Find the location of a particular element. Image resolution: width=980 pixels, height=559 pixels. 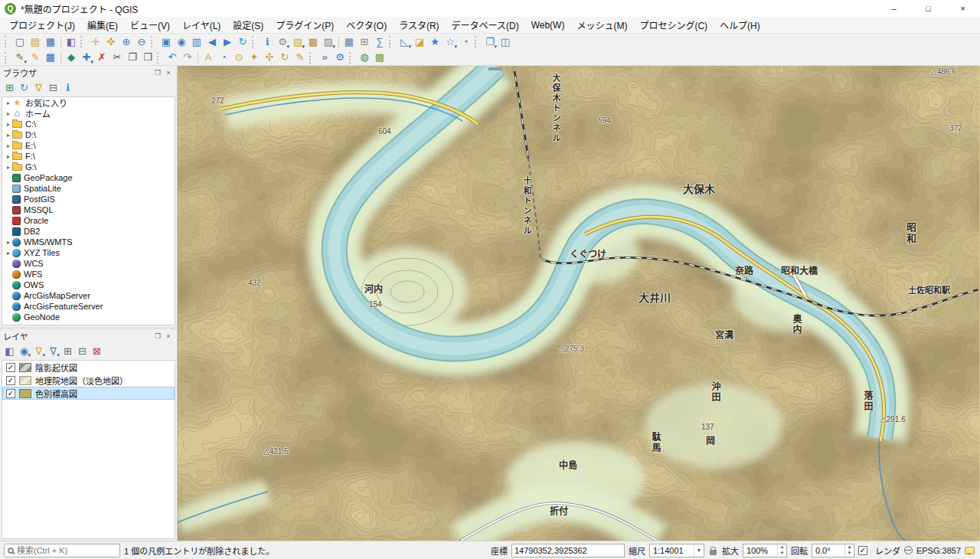

deselect-features-button: ▨▾ is located at coordinates (328, 42).